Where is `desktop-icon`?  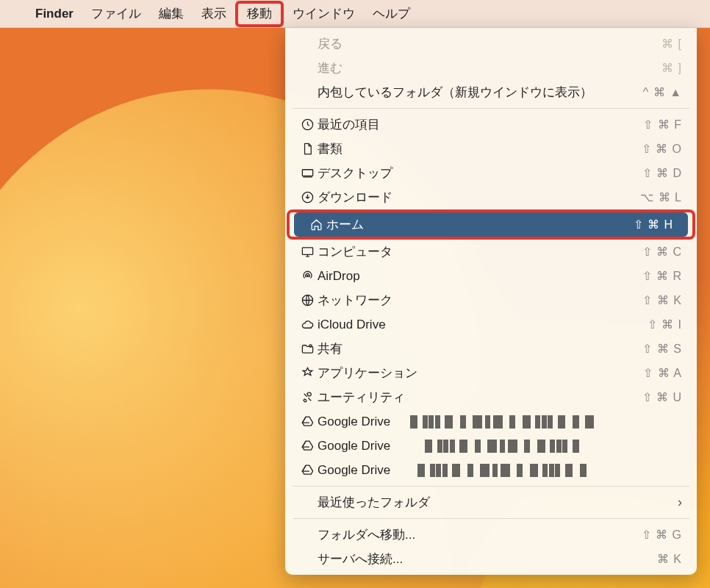
desktop-icon is located at coordinates (307, 173).